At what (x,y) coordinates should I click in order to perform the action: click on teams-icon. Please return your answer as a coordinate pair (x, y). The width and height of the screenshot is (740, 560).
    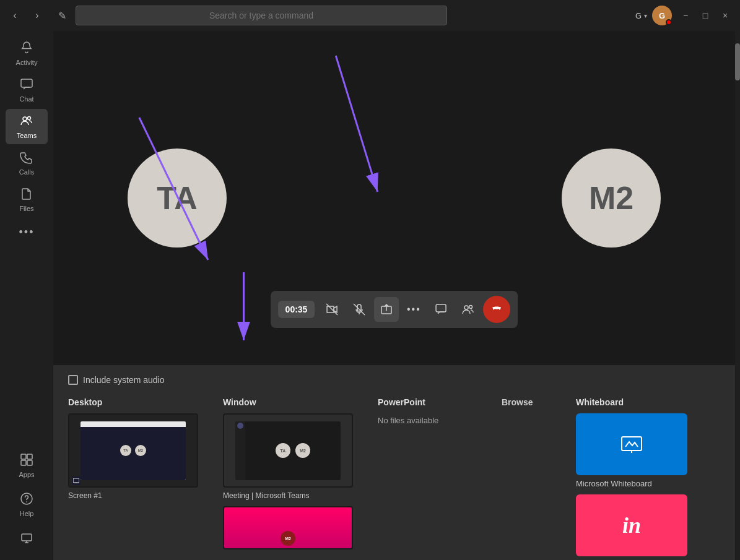
    Looking at the image, I should click on (27, 121).